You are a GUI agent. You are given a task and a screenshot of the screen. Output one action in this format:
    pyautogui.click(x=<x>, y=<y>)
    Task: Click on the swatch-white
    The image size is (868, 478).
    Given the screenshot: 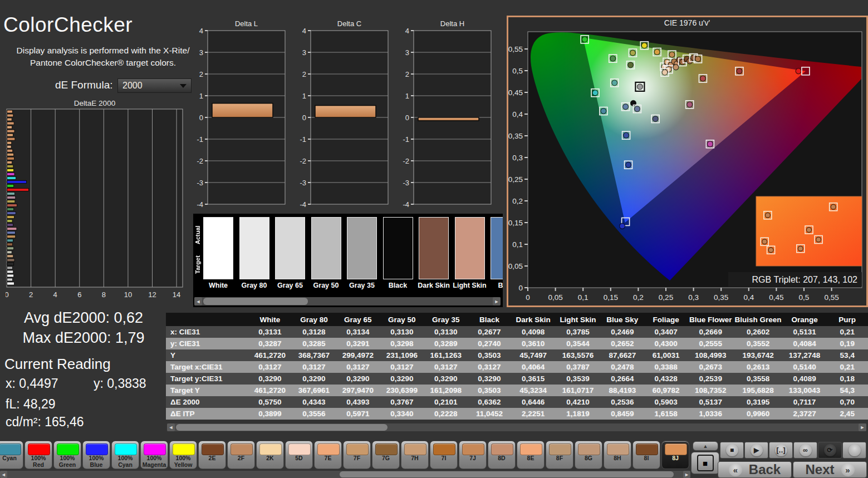 What is the action you would take?
    pyautogui.click(x=218, y=248)
    